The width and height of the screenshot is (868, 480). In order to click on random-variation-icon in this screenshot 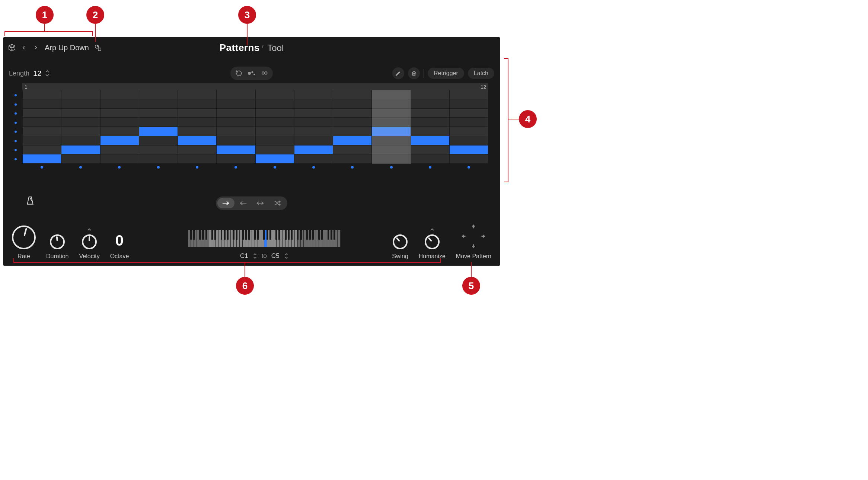, I will do `click(252, 73)`.